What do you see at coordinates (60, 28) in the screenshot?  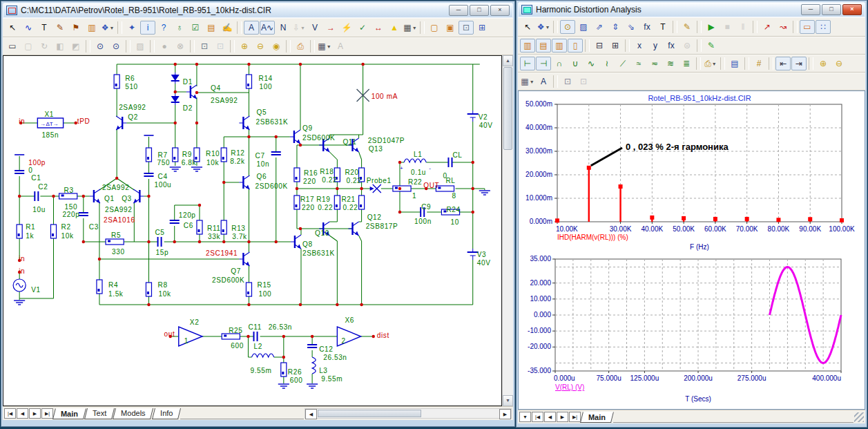 I see `graphics-mode-icon: ✎` at bounding box center [60, 28].